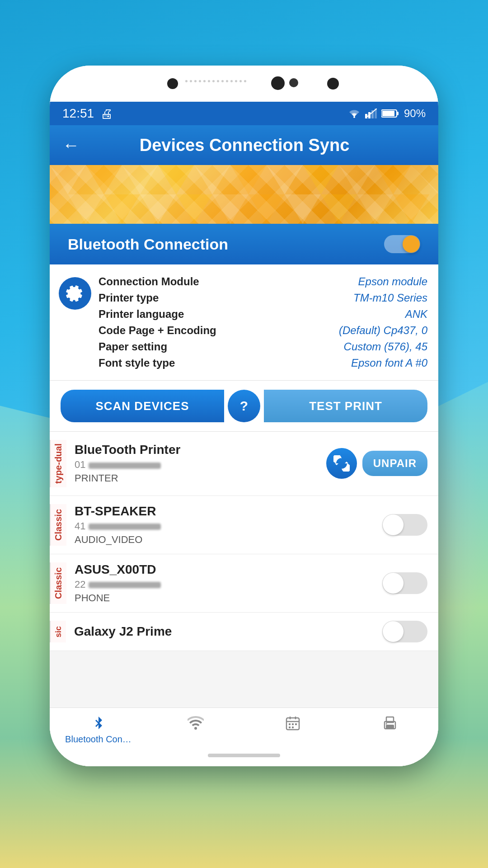  I want to click on value-paper-setting: Custom (576), 45, so click(386, 347).